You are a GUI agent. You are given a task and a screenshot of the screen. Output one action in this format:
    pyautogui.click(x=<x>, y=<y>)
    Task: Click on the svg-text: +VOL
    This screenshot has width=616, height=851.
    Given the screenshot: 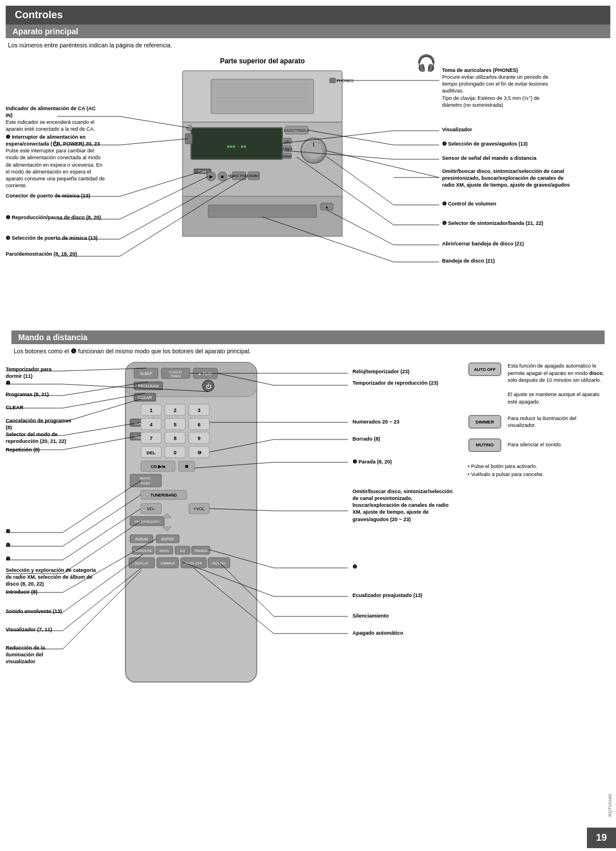 What is the action you would take?
    pyautogui.click(x=198, y=509)
    